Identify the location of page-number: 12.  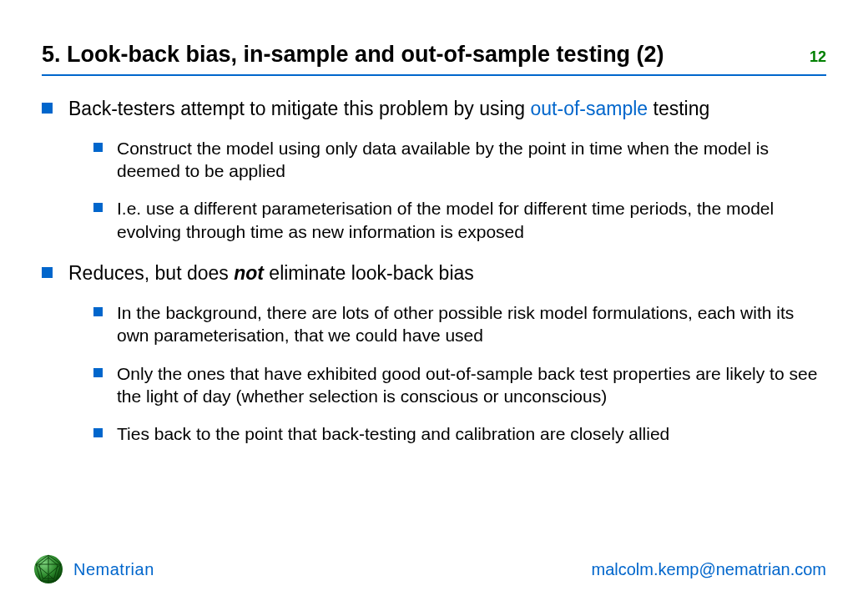
(818, 57).